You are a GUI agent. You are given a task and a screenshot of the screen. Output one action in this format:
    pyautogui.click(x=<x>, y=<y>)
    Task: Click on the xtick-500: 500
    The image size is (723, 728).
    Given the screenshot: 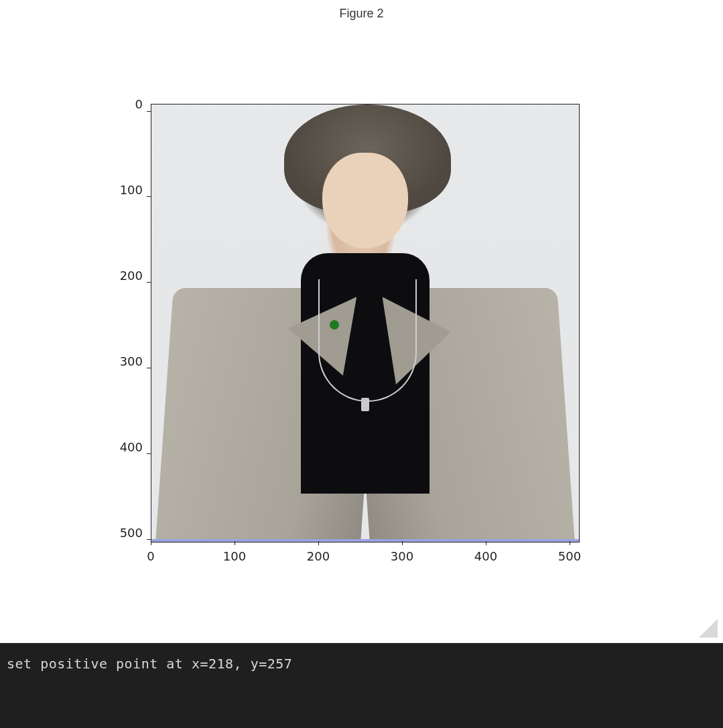 What is the action you would take?
    pyautogui.click(x=570, y=556)
    